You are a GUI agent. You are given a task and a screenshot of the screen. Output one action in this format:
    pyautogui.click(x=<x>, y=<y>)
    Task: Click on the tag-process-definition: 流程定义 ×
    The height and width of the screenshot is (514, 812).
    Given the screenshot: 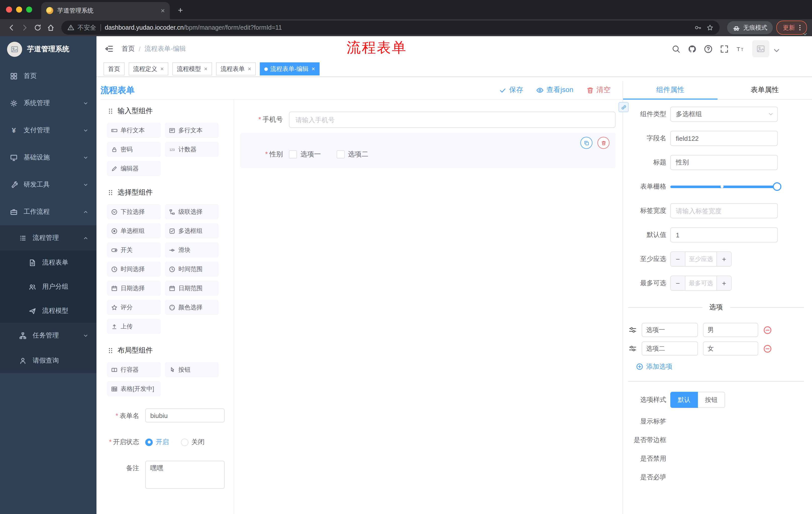 What is the action you would take?
    pyautogui.click(x=148, y=69)
    